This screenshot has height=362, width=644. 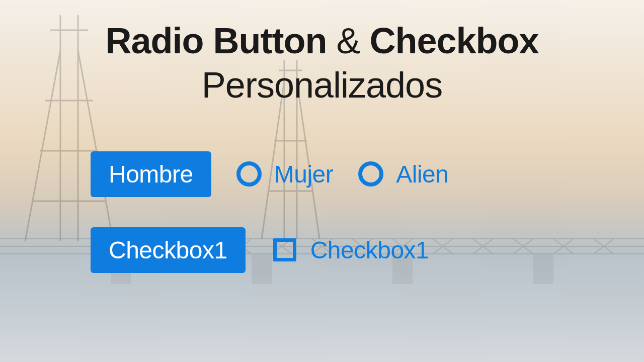 I want to click on title-bold-2: Checkbox, so click(x=454, y=41).